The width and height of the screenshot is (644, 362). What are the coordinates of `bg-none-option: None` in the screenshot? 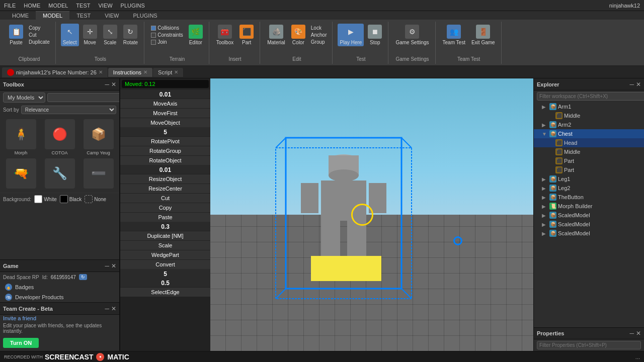 It's located at (96, 199).